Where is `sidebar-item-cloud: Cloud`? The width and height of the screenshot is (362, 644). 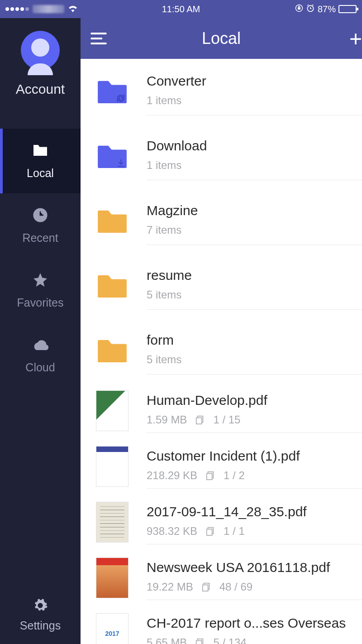 sidebar-item-cloud: Cloud is located at coordinates (40, 355).